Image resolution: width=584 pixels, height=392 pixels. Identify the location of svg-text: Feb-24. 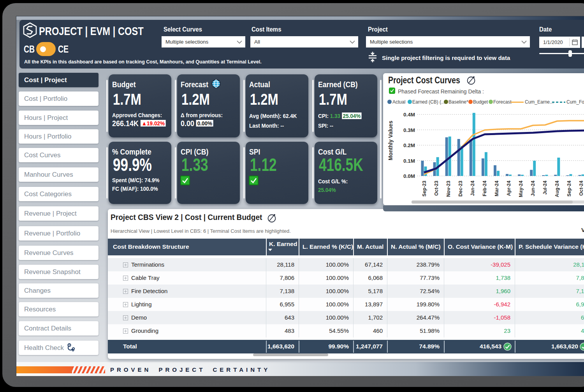
(485, 188).